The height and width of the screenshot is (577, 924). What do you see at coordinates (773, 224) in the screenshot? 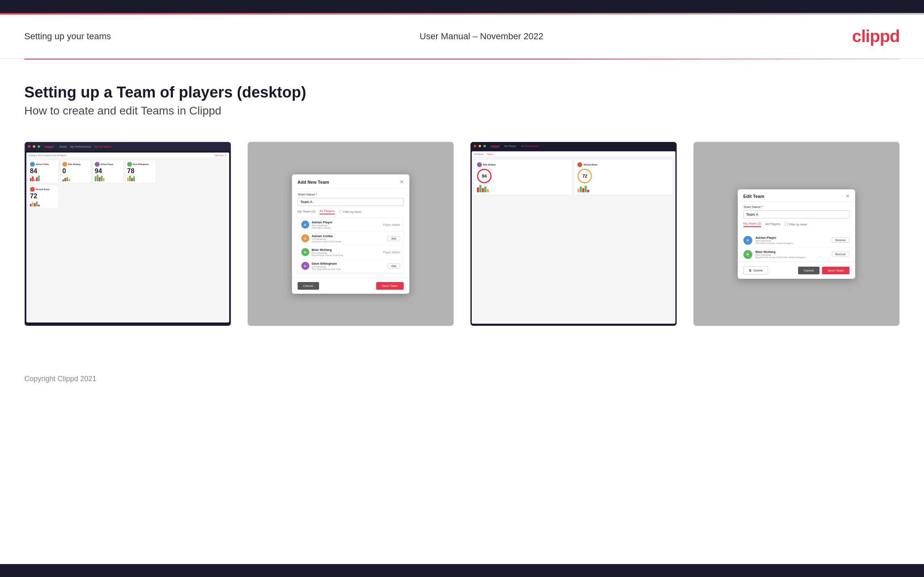
I see `edit-tab-all-players: All Players` at bounding box center [773, 224].